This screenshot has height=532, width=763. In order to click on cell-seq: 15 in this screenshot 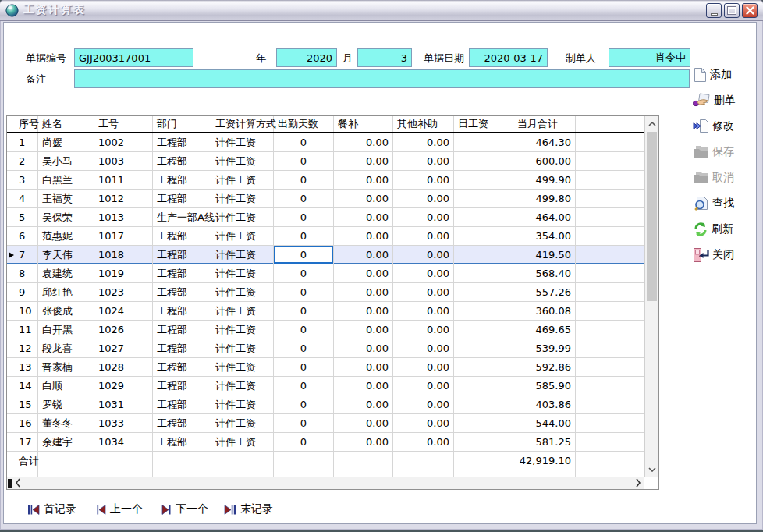, I will do `click(27, 404)`.